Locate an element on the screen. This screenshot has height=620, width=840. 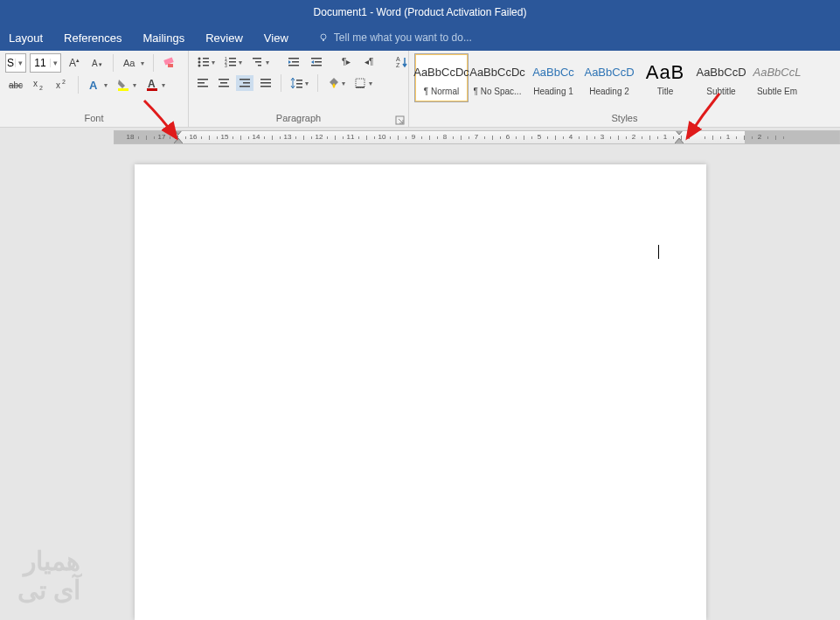
font-family-box: ▾ is located at coordinates (16, 63).